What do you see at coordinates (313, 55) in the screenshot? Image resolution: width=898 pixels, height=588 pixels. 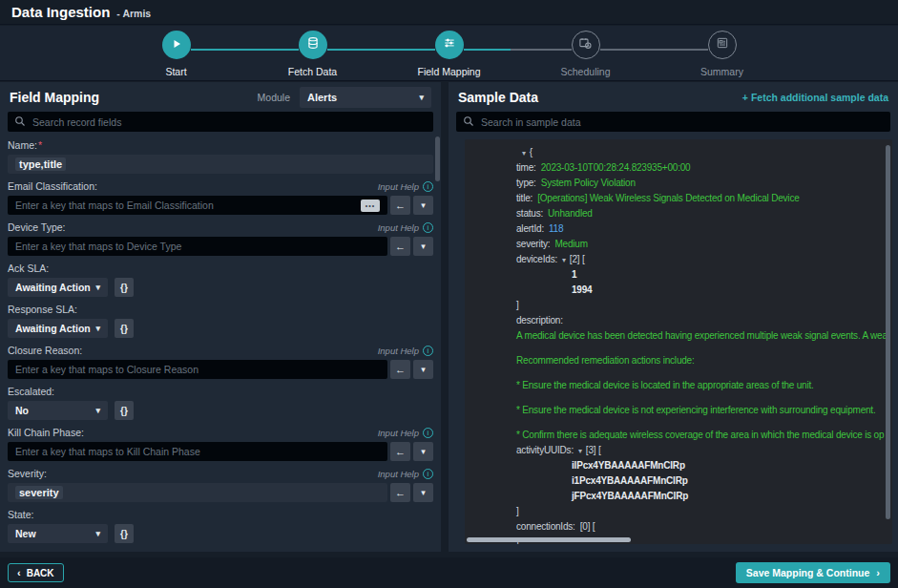 I see `step-fetch-data: Fetch Data` at bounding box center [313, 55].